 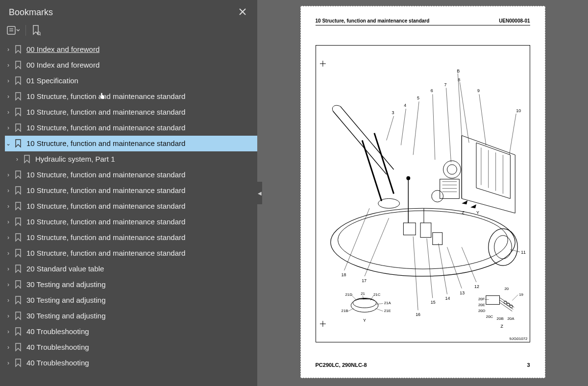 I want to click on svg-text: 6, so click(x=431, y=91).